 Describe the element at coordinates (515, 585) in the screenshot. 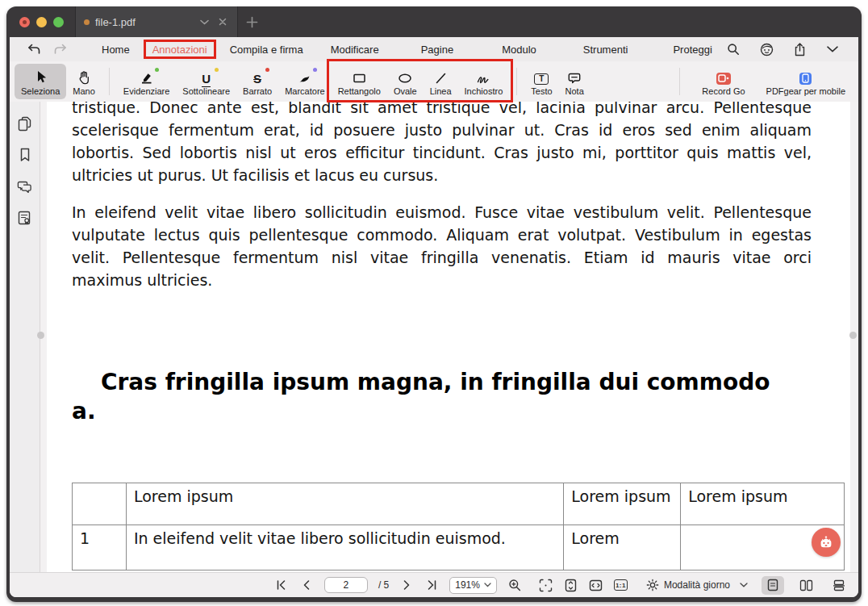

I see `zoom-in-button` at that location.